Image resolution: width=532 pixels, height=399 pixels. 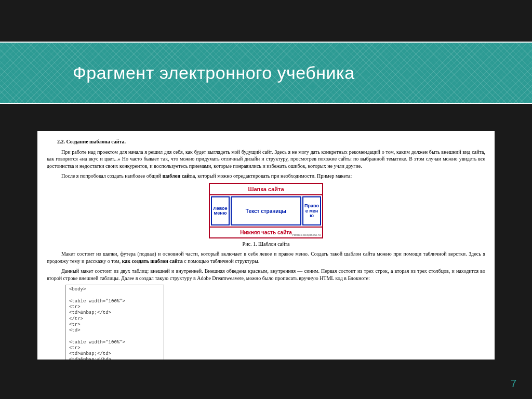 What do you see at coordinates (266, 211) in the screenshot?
I see `site-layout-diagram: Шапка сайта Левое меню Текст страницы Пр…` at bounding box center [266, 211].